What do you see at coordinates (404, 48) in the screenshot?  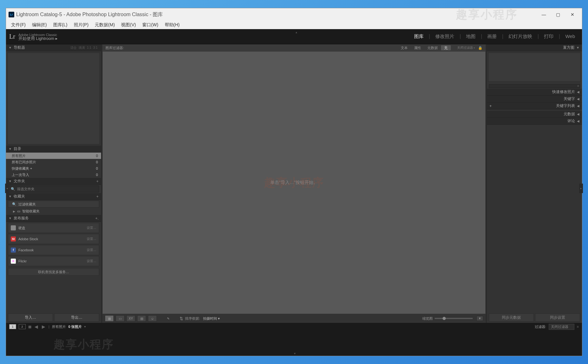 I see `filter-tab: 文本` at bounding box center [404, 48].